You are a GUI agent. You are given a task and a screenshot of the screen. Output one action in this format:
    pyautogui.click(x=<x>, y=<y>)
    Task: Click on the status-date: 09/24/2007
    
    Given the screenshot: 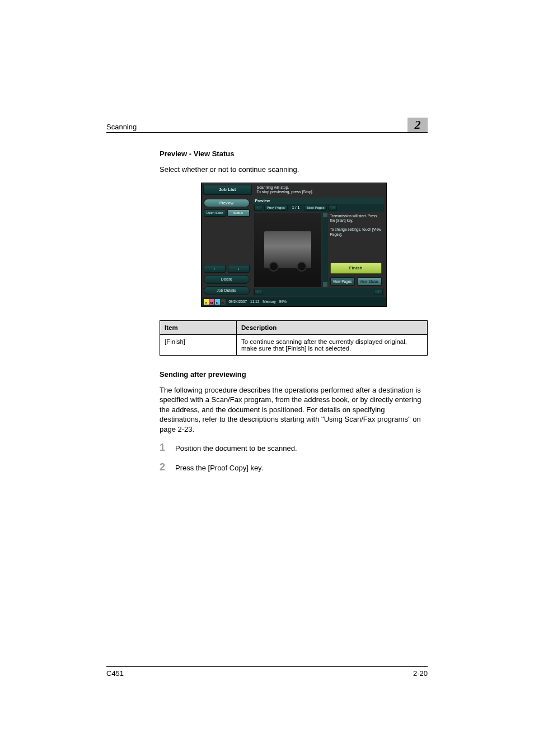 What is the action you would take?
    pyautogui.click(x=238, y=301)
    